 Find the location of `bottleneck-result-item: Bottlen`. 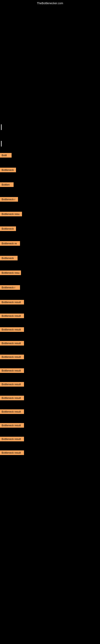

bottleneck-result-item: Bottlen is located at coordinates (7, 184).